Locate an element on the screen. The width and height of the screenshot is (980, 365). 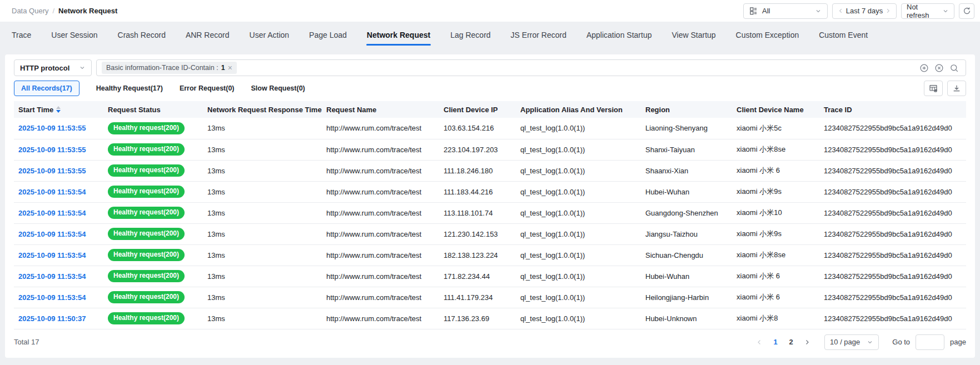
tab-crash-record: Crash Record is located at coordinates (142, 35).